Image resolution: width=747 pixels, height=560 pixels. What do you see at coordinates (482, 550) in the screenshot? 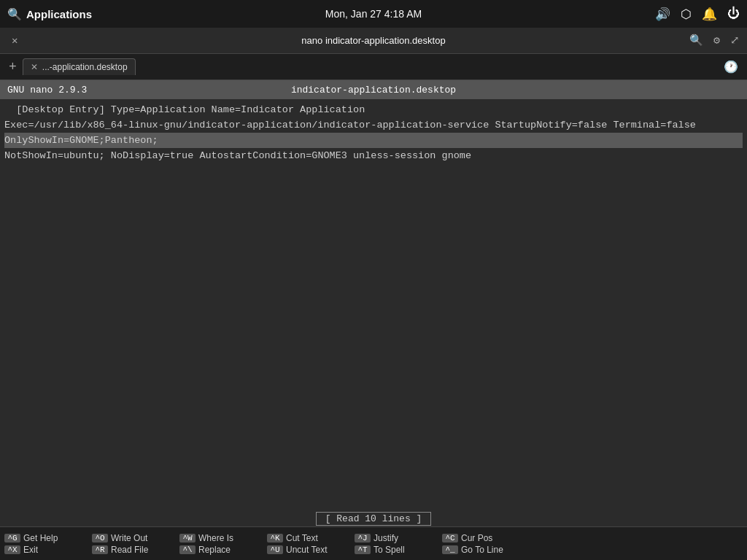
I see `shortcut-label: Go To Line` at bounding box center [482, 550].